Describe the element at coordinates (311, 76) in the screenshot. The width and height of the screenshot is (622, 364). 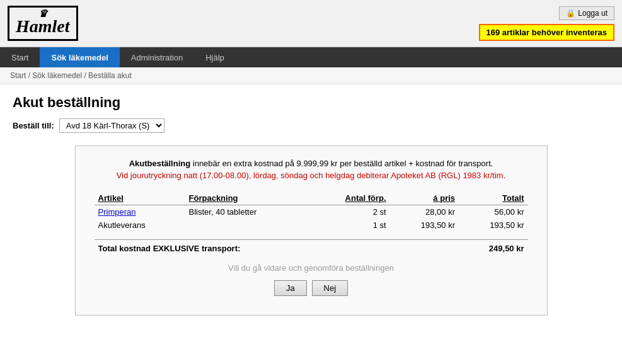
I see `breadcrumb: Start / Sök läkemedel / Beställa akut` at that location.